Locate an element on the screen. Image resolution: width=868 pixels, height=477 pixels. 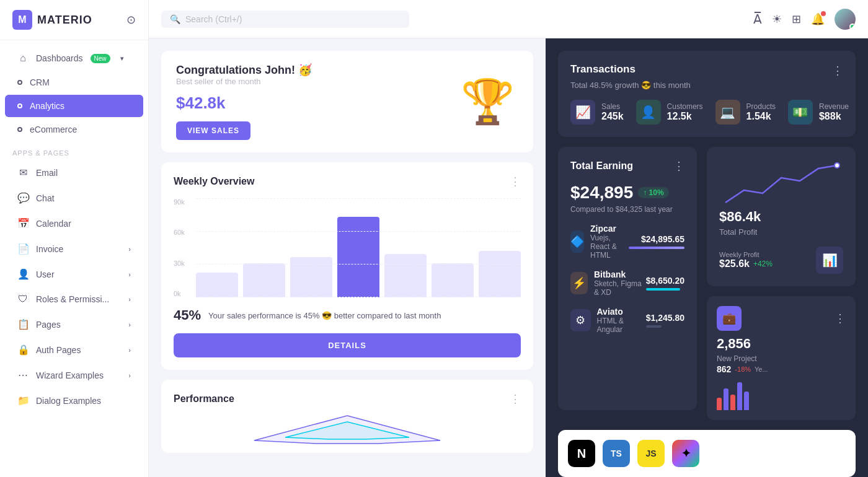
sidebar-item-calendar: 📅 Calendar is located at coordinates (74, 223).